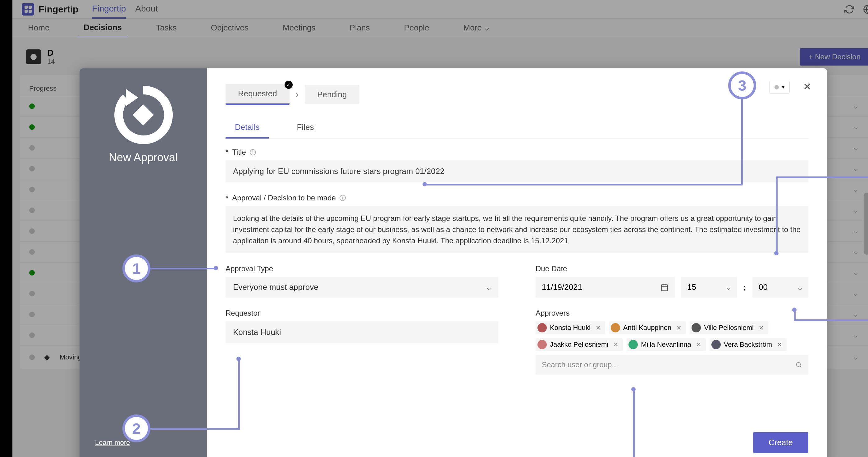 This screenshot has width=868, height=457. I want to click on approver-chip: Milla Nevanlinna ✕, so click(666, 344).